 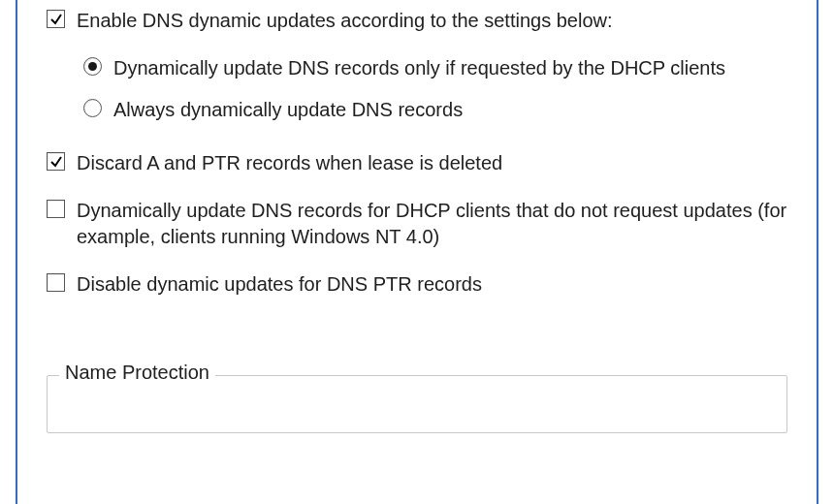 What do you see at coordinates (288, 109) in the screenshot?
I see `radio-always-update-label: Always dynamically update DNS records` at bounding box center [288, 109].